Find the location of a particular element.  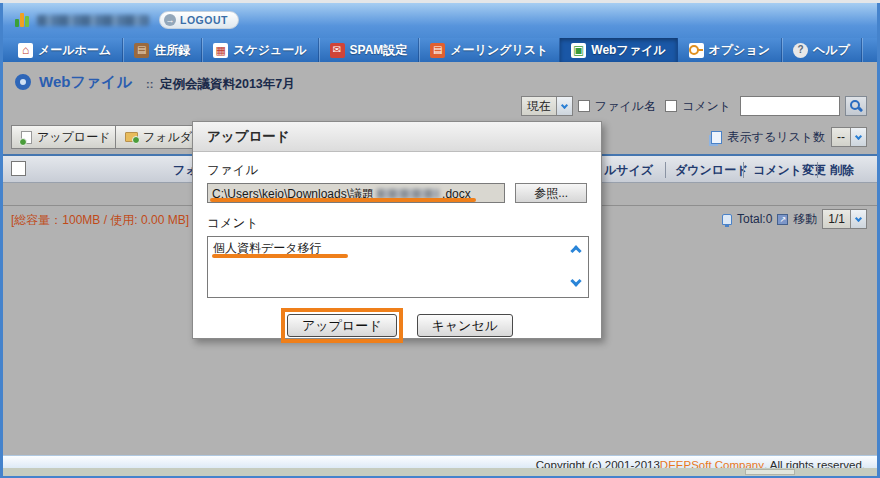

tab-help: ヘルプ is located at coordinates (822, 50).